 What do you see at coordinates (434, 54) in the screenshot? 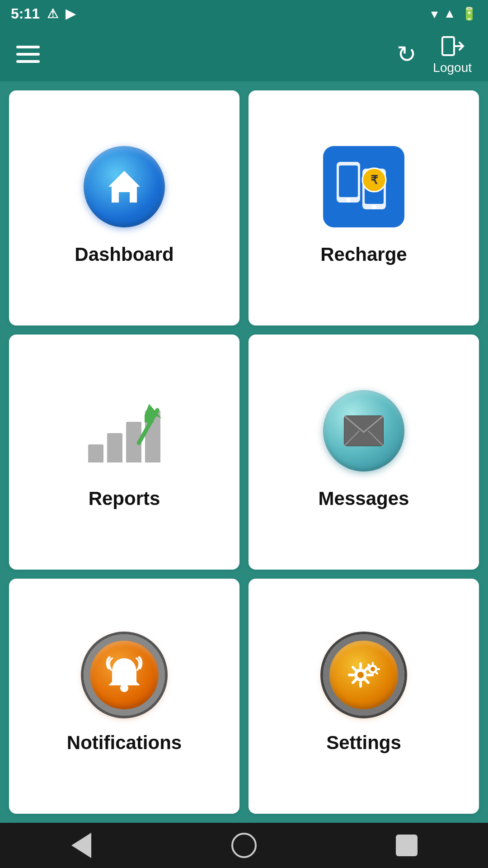
I see `toolbar-right: ↻ Logout` at bounding box center [434, 54].